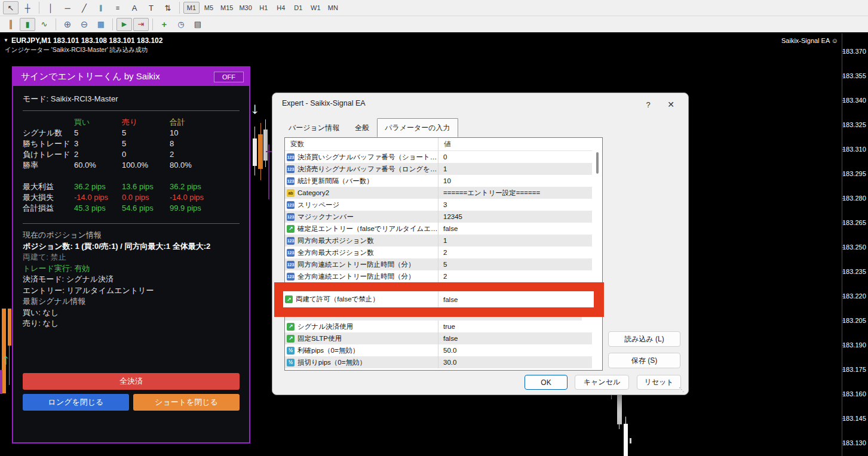 The width and height of the screenshot is (868, 456). What do you see at coordinates (362, 129) in the screenshot?
I see `dialog-tab: 全般` at bounding box center [362, 129].